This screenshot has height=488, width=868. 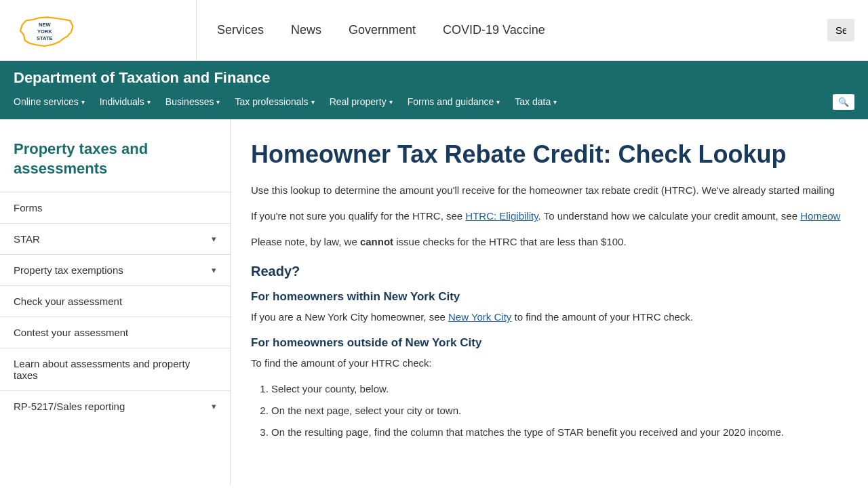 What do you see at coordinates (115, 207) in the screenshot?
I see `sidebar-item-forms: Forms` at bounding box center [115, 207].